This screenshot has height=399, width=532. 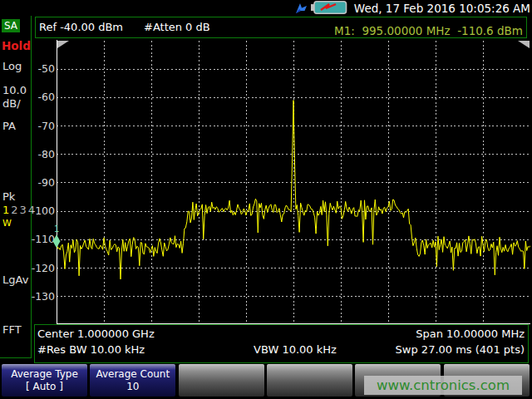 I want to click on y-axis-label: -60, so click(x=42, y=96).